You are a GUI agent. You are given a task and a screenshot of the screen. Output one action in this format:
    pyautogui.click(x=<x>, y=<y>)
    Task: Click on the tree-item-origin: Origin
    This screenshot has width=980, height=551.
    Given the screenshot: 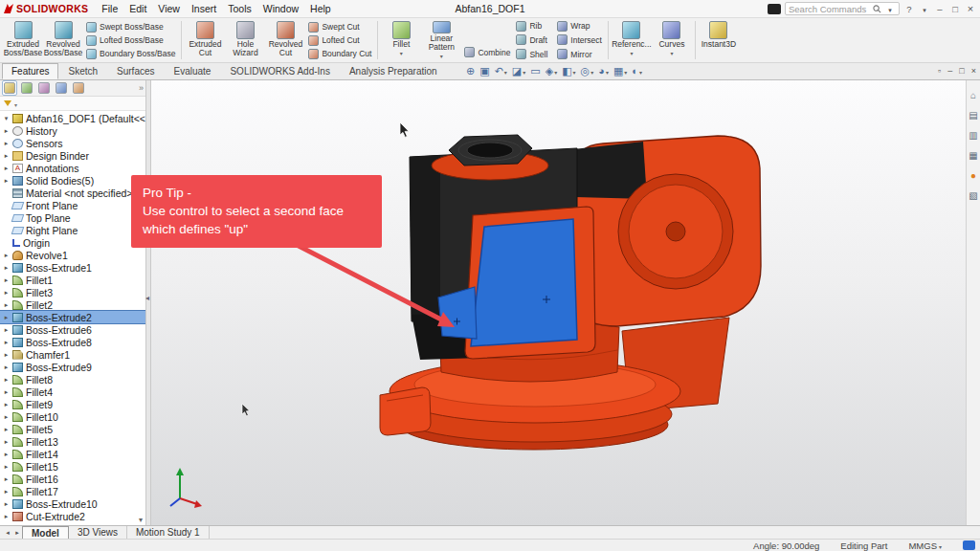 What is the action you would take?
    pyautogui.click(x=73, y=243)
    